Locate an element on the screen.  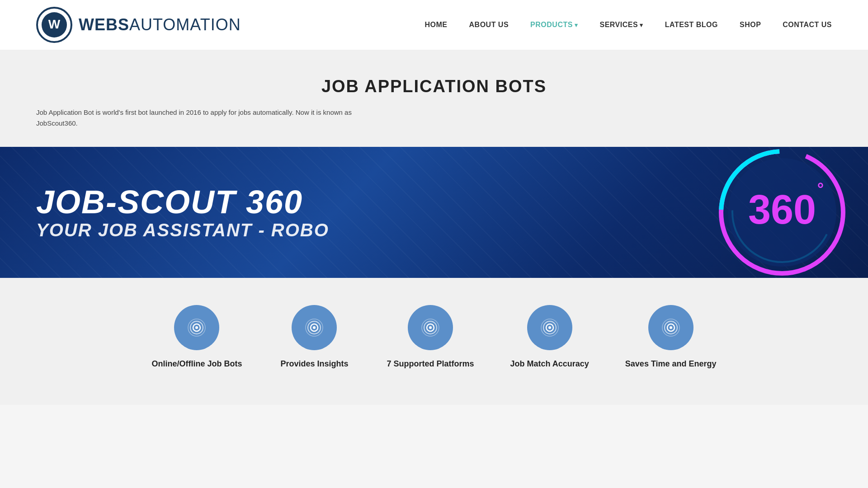
360-graphic: 360 ° is located at coordinates (782, 212).